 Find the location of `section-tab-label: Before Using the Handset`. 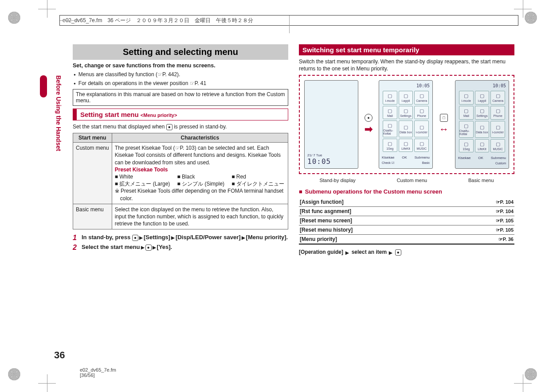

section-tab-label: Before Using the Handset is located at coordinates (59, 113).